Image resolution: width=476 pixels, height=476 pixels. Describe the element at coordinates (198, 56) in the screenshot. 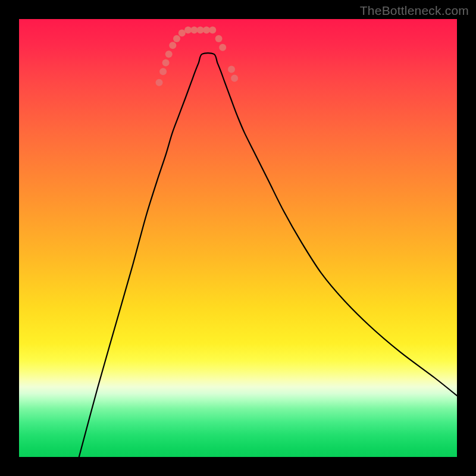

I see `curve-markers` at that location.